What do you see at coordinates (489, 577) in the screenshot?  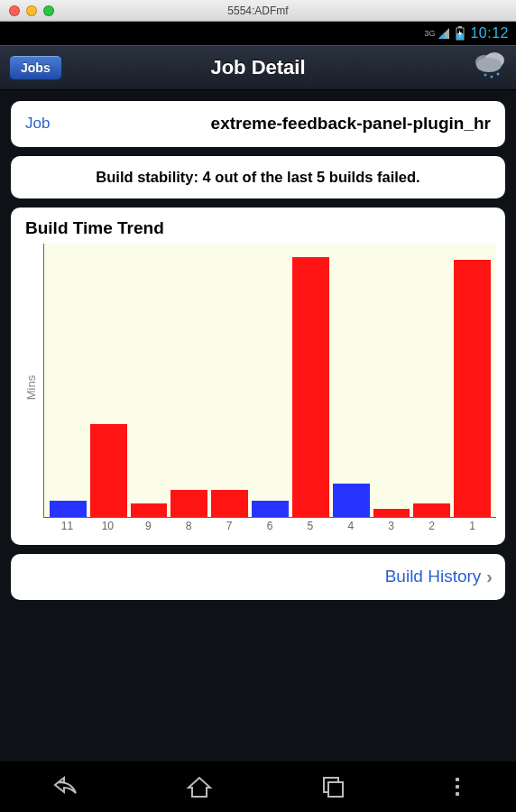 I see `chevron-right-icon: ›` at bounding box center [489, 577].